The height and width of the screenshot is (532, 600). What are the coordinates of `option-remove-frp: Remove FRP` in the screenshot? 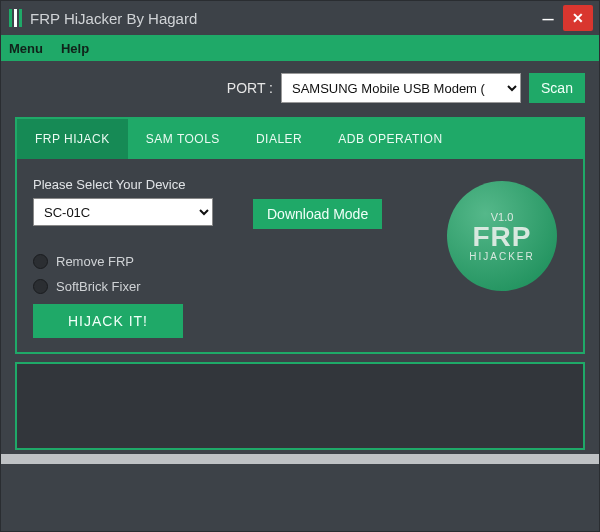 It's located at (133, 262).